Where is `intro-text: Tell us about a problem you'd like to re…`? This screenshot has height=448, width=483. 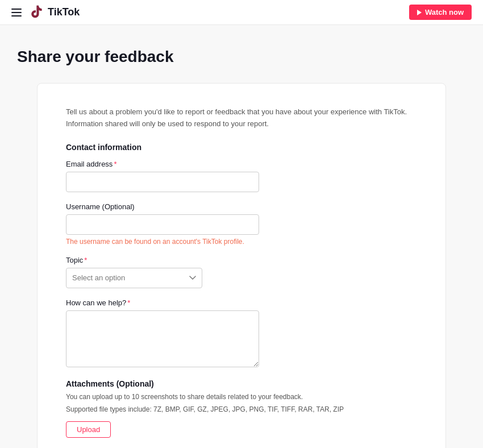 intro-text: Tell us about a problem you'd like to re… is located at coordinates (242, 118).